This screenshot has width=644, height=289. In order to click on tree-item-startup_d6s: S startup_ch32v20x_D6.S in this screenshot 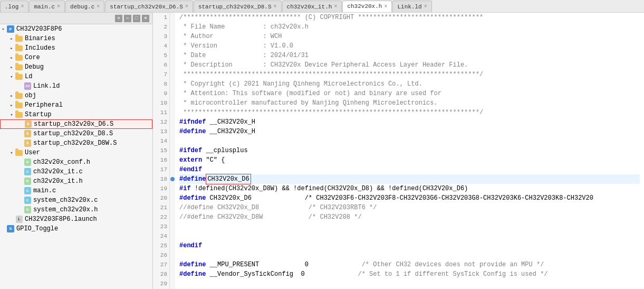, I will do `click(76, 124)`.